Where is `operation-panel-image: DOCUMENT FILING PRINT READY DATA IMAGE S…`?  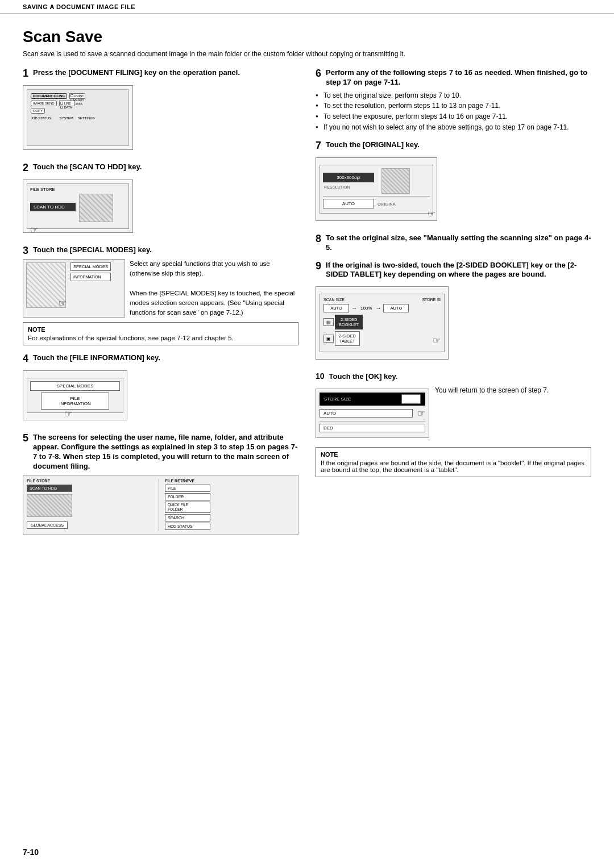 operation-panel-image: DOCUMENT FILING PRINT READY DATA IMAGE S… is located at coordinates (78, 118).